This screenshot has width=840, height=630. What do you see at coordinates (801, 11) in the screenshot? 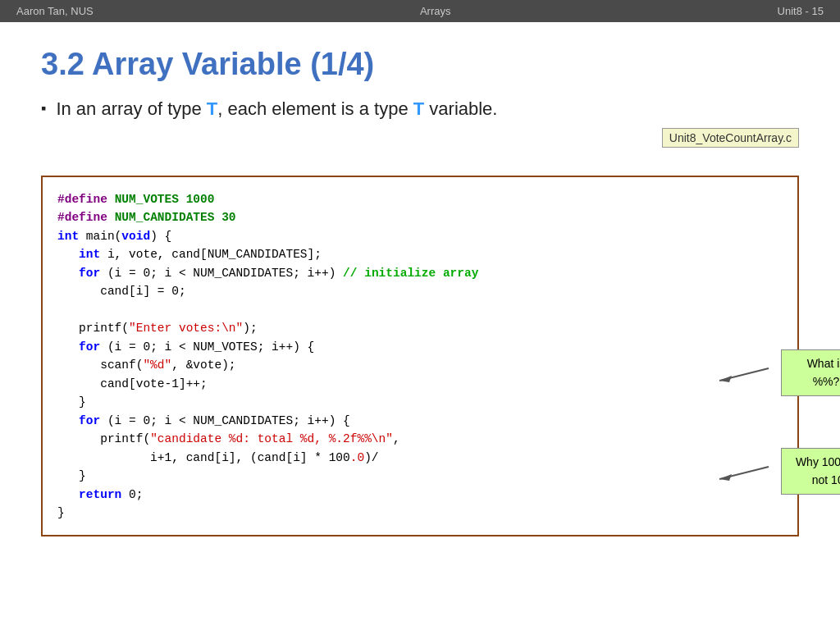
I see `header-unit: Unit8 - 15` at bounding box center [801, 11].